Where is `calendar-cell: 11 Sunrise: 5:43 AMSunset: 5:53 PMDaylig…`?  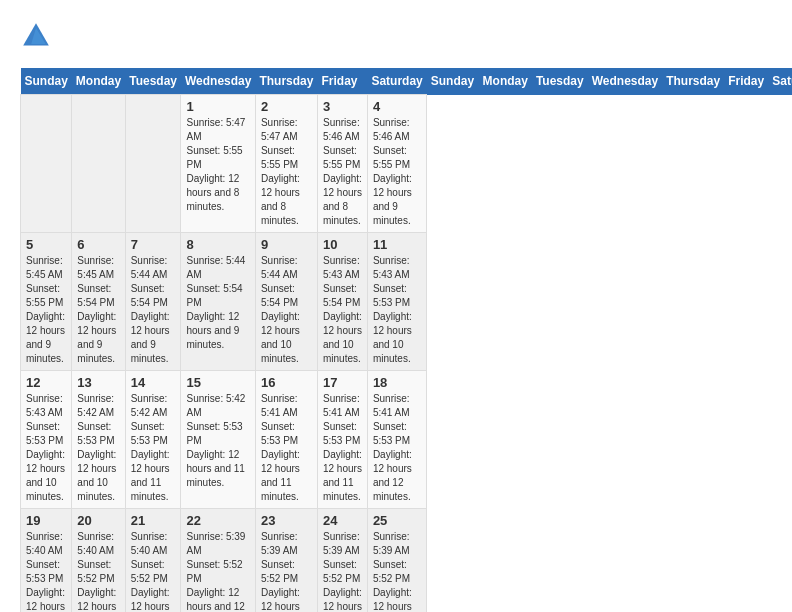
calendar-cell: 11 Sunrise: 5:43 AMSunset: 5:53 PMDaylig… is located at coordinates (396, 302).